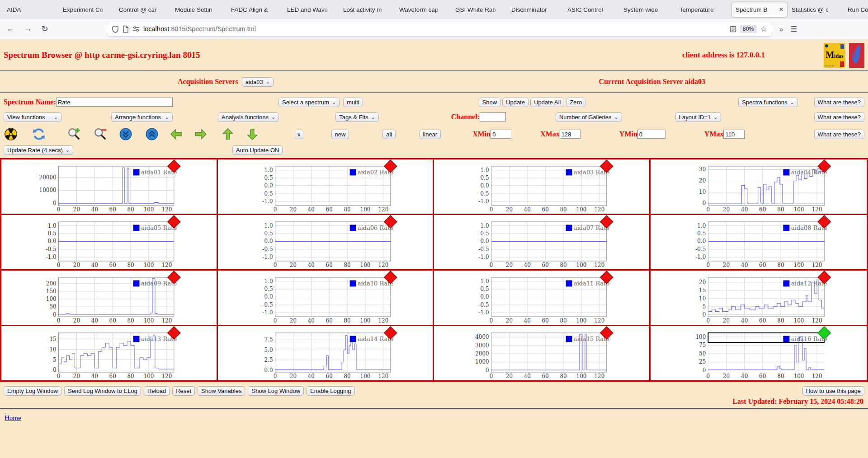  I want to click on spectrum-cell-aida09: 020406080100120050100150200aida09 Rate, so click(109, 298).